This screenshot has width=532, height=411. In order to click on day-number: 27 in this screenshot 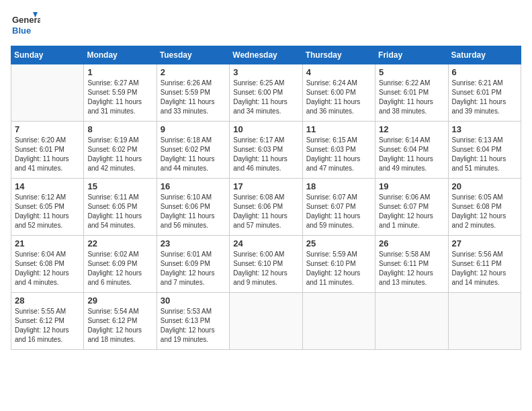, I will do `click(485, 243)`.